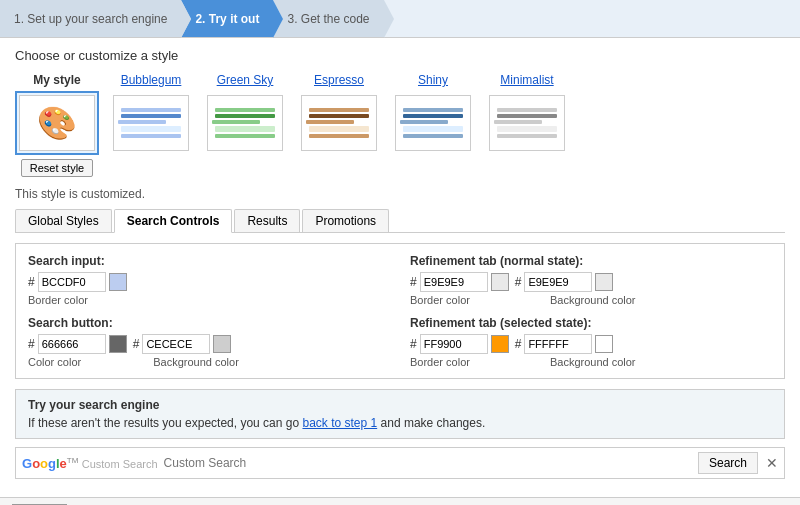 The width and height of the screenshot is (800, 505). I want to click on hash-prefix-7: #, so click(518, 344).